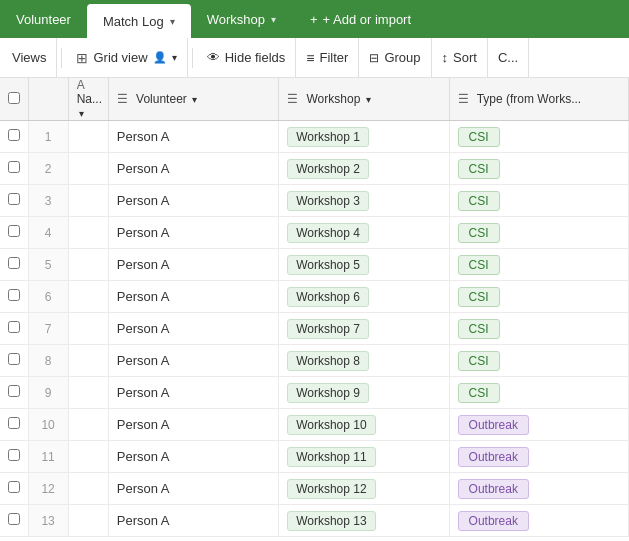  What do you see at coordinates (538, 100) in the screenshot?
I see `header-type: ☰ Type (from Works...` at bounding box center [538, 100].